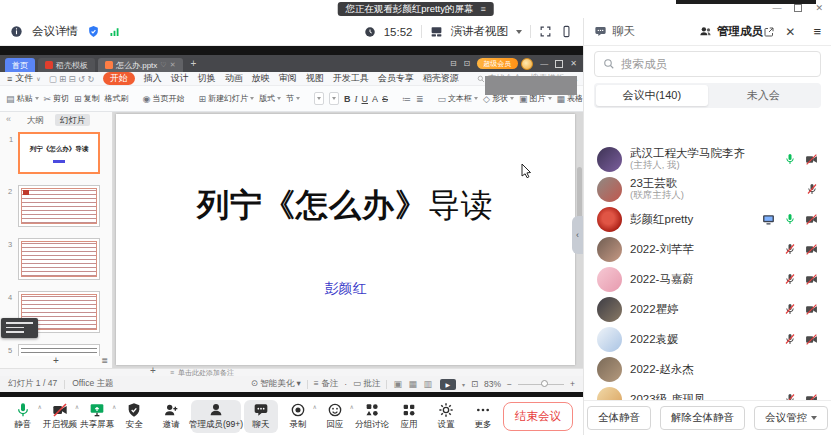 The height and width of the screenshot is (435, 831). Describe the element at coordinates (173, 65) in the screenshot. I see `close-doc-icon: ✕` at that location.